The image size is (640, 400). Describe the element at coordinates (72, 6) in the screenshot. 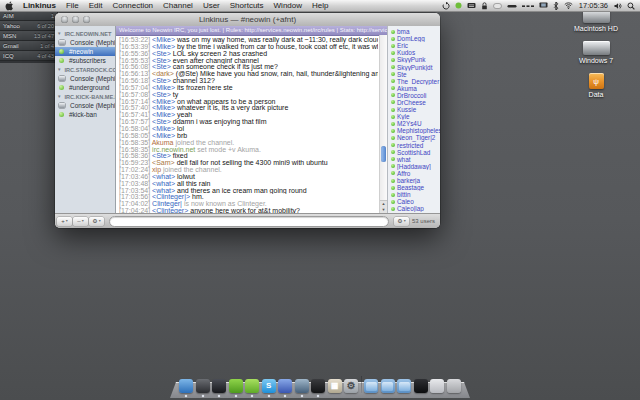

I see `menu-file: File` at that location.